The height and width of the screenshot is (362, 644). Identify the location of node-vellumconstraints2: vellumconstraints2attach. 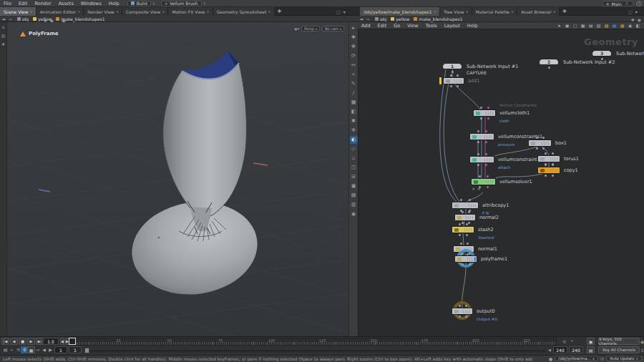
(482, 160).